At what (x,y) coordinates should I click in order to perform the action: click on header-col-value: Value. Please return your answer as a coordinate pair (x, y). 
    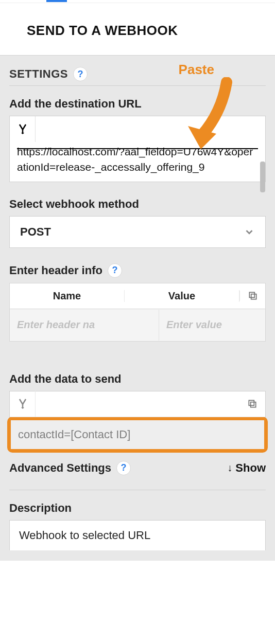
    Looking at the image, I should click on (182, 296).